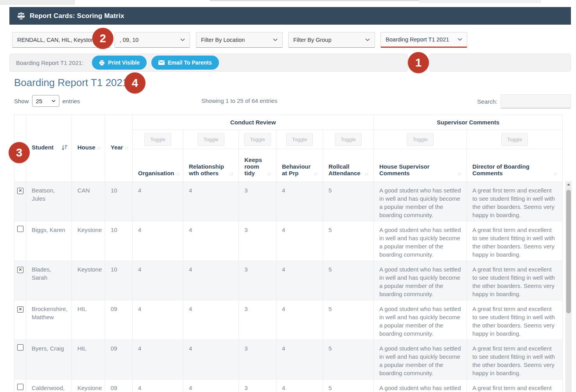  Describe the element at coordinates (153, 40) in the screenshot. I see `filter-years-dropdown: , 09, 10` at that location.